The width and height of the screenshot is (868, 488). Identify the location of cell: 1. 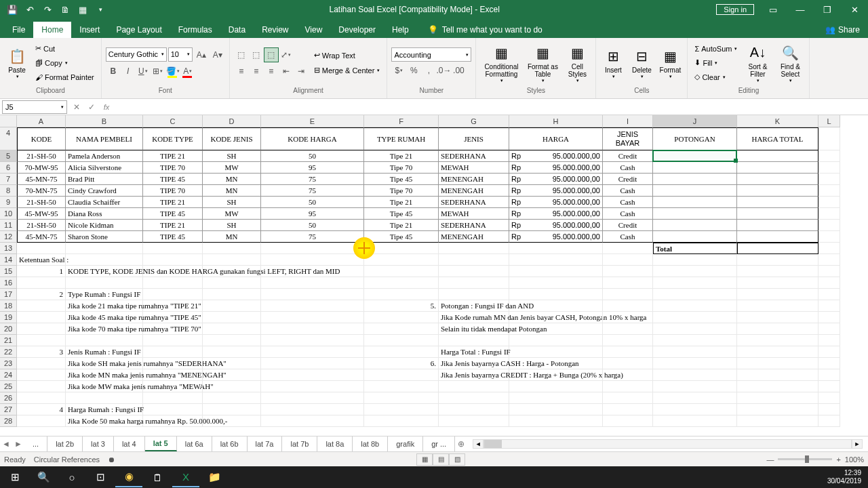
(41, 271).